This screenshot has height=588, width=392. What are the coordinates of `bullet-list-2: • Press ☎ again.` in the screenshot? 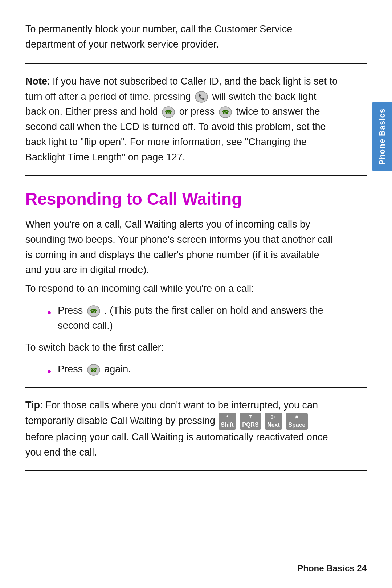 It's located at (207, 371).